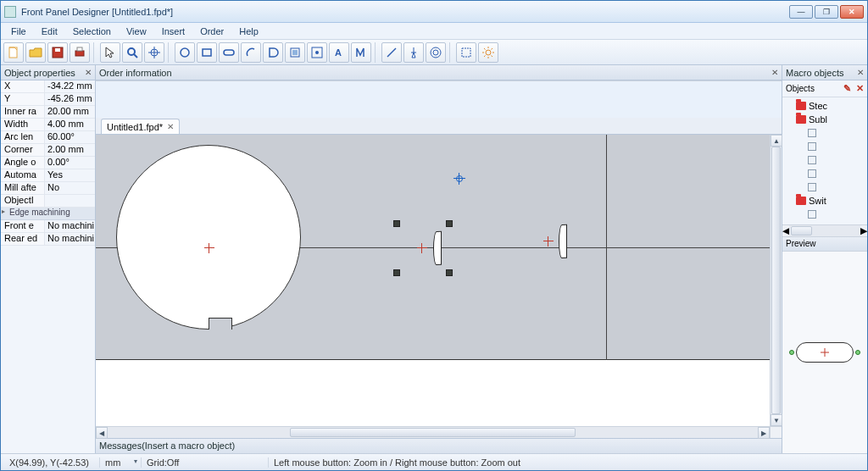 This screenshot has height=471, width=868. I want to click on arc-tool, so click(251, 53).